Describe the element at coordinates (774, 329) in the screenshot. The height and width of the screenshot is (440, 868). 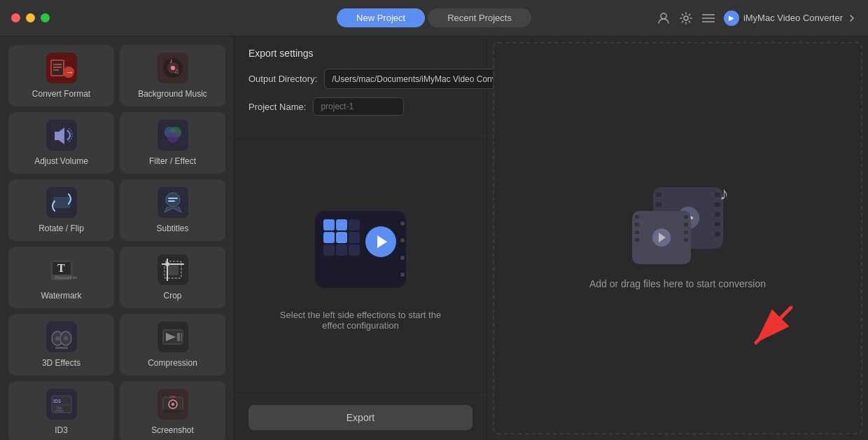
I see `red-arrow-icon` at that location.